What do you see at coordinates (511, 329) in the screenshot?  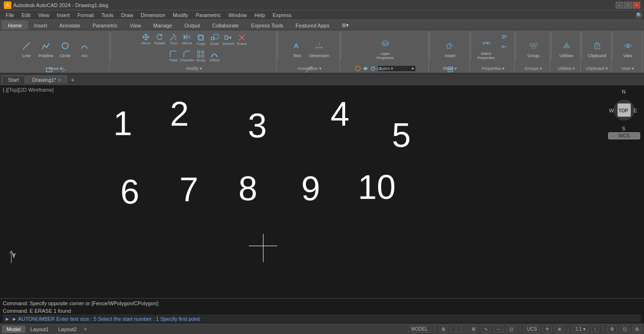 I see `otrack-button: ⊡` at bounding box center [511, 329].